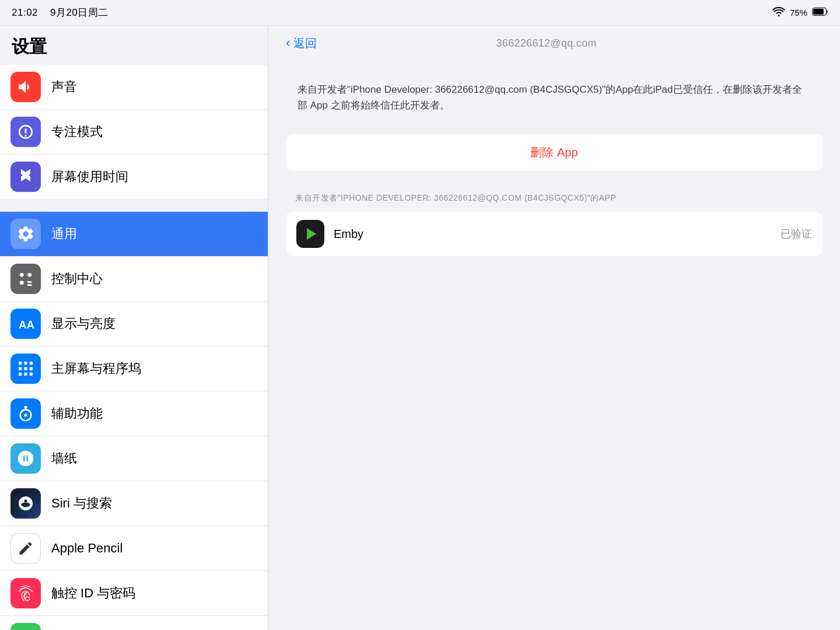 This screenshot has width=840, height=630. Describe the element at coordinates (90, 177) in the screenshot. I see `screentime-label: 屏幕使用时间` at that location.